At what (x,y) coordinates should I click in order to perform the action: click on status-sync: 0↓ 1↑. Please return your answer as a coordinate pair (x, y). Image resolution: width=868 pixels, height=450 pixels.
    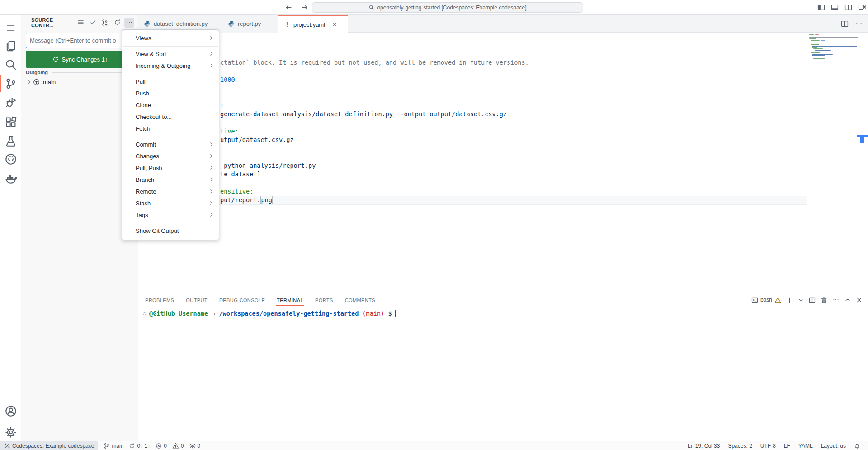
    Looking at the image, I should click on (139, 446).